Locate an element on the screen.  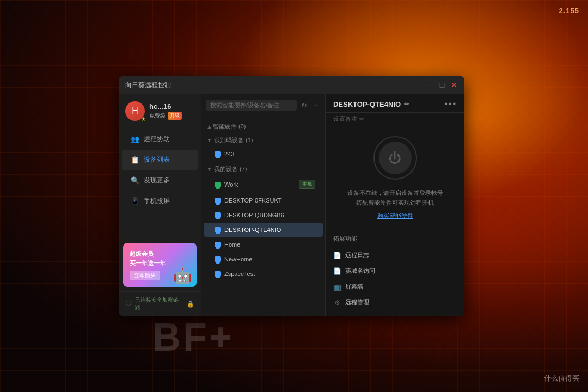
device-name: DESKTOP-QTE4NIO is located at coordinates (270, 230).